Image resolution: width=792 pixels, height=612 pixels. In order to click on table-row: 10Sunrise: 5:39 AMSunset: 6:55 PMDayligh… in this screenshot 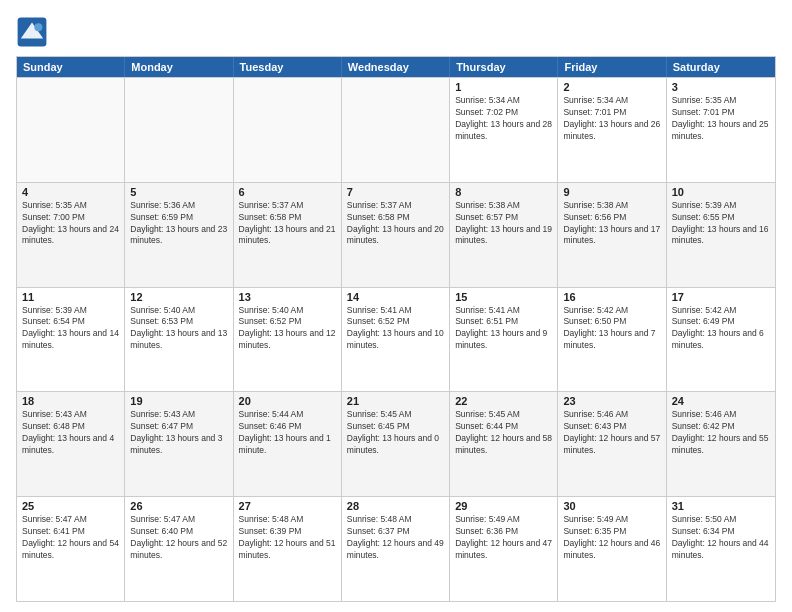, I will do `click(721, 235)`.